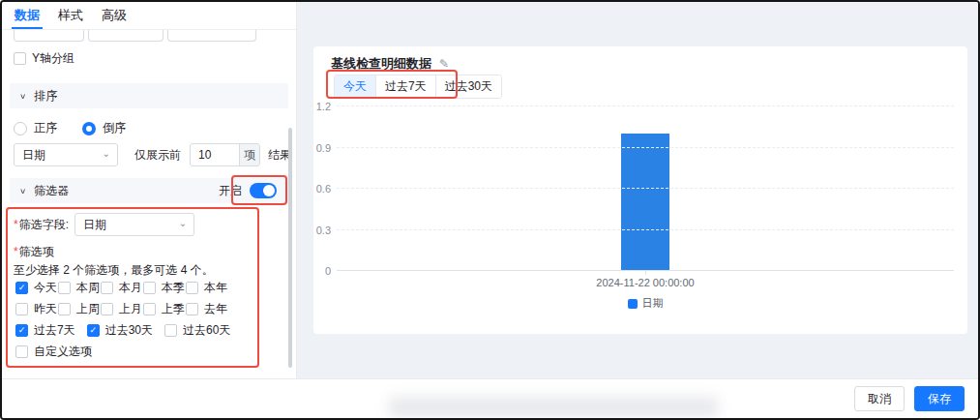 This screenshot has width=980, height=420. What do you see at coordinates (263, 191) in the screenshot?
I see `filter-toggle-switch` at bounding box center [263, 191].